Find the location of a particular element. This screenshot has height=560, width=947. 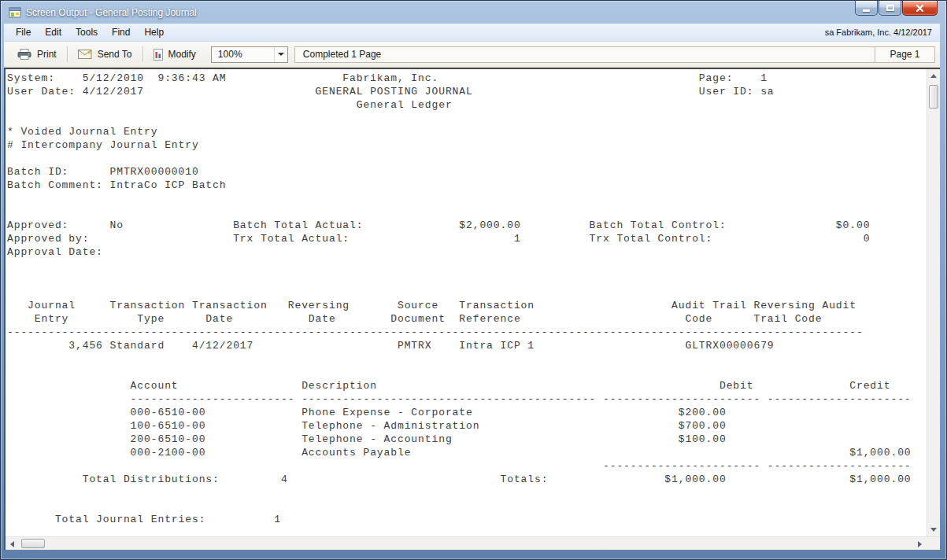

toolbar: Print Send To Modify 100% Completed 1 Pa… is located at coordinates (472, 55).